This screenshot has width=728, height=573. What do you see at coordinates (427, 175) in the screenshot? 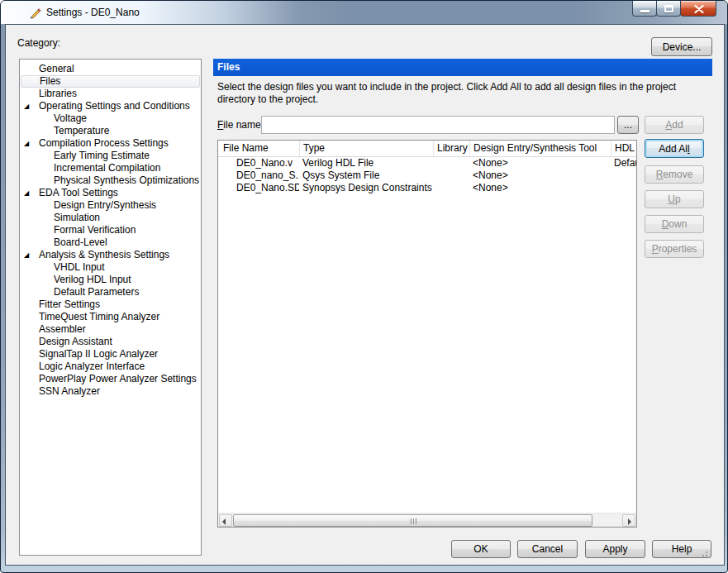
I see `table-row: DE0_nano_S...Qsys System File<None>` at bounding box center [427, 175].